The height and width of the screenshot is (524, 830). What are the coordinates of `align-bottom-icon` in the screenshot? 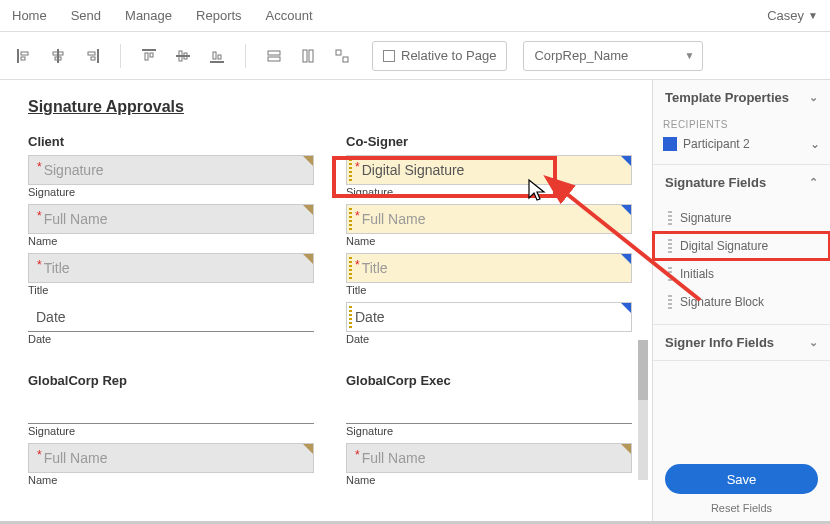 It's located at (217, 56).